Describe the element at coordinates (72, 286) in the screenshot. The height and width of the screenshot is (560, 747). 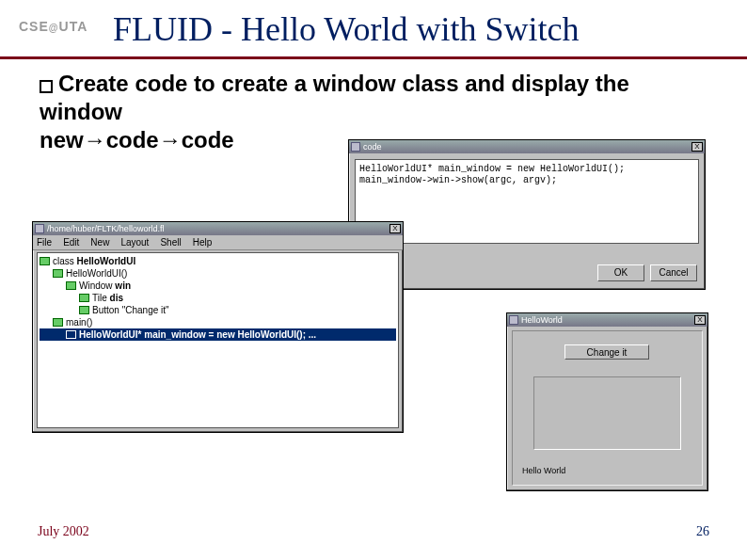
I see `window-icon` at that location.